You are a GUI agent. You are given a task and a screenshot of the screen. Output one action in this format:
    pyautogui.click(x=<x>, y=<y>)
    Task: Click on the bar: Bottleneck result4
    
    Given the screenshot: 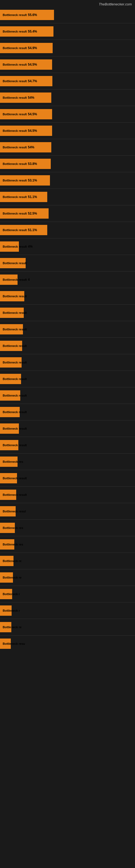 What is the action you would take?
    pyautogui.click(x=9, y=280)
    